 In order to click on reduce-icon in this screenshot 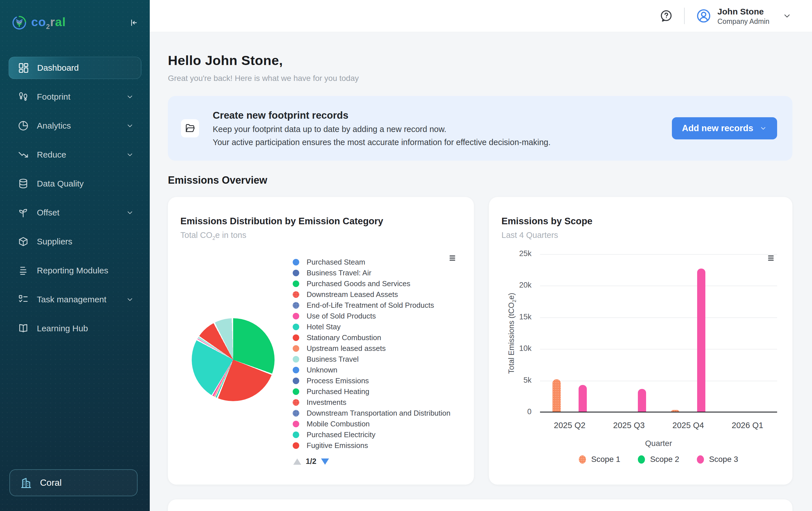, I will do `click(23, 155)`.